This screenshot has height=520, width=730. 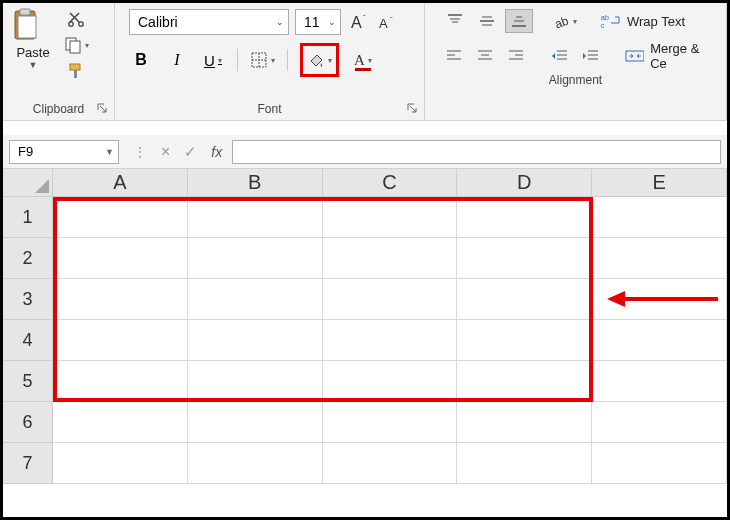 What do you see at coordinates (363, 60) in the screenshot?
I see `font-color-button: A ▾` at bounding box center [363, 60].